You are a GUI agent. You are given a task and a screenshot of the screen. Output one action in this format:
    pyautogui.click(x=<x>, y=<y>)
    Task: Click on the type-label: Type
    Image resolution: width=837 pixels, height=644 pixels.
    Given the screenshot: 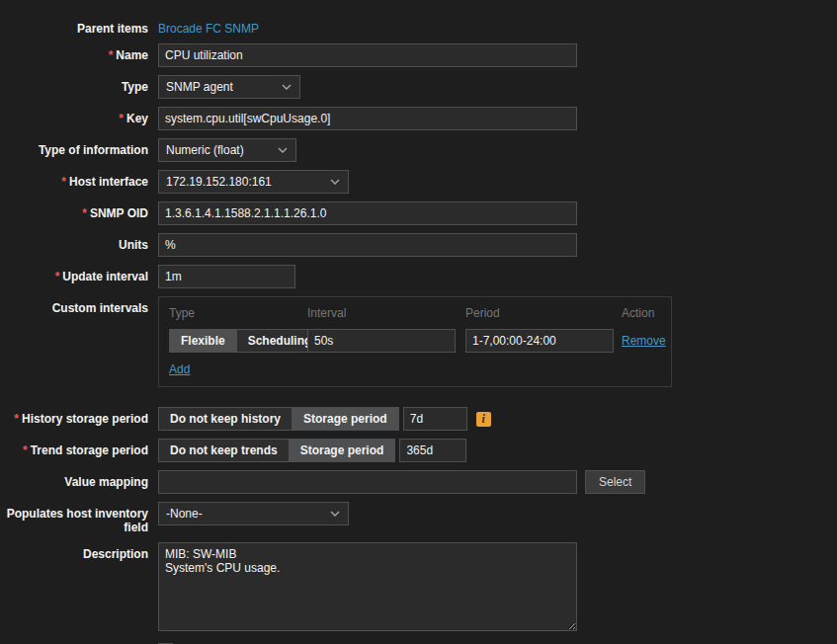 What is the action you would take?
    pyautogui.click(x=79, y=85)
    